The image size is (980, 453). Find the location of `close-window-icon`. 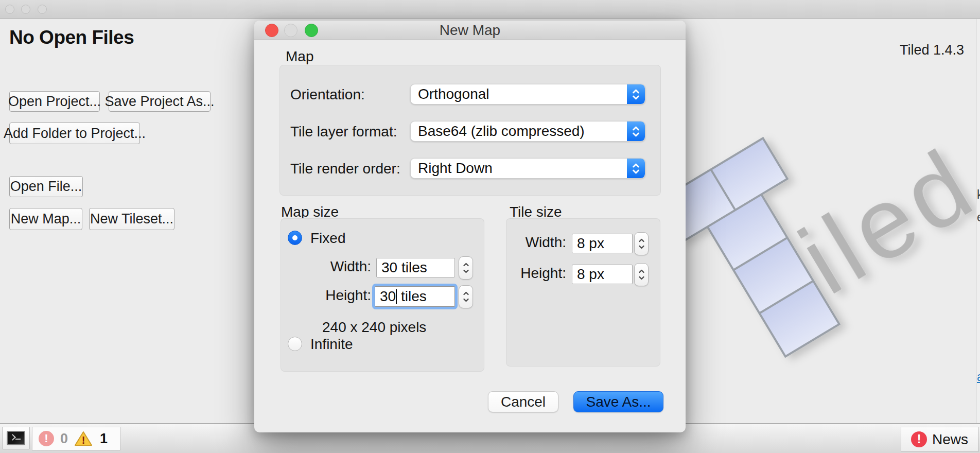

close-window-icon is located at coordinates (10, 9).